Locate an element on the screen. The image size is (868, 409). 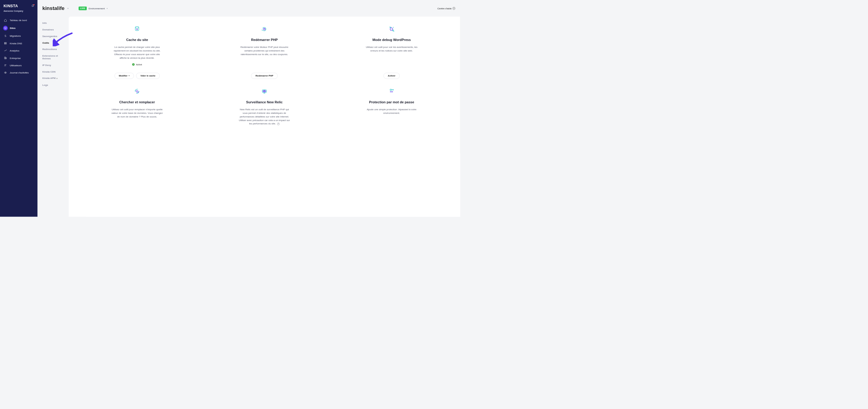
tool-desc: Ajoute une simple protection .htpasswd à… is located at coordinates (392, 111).